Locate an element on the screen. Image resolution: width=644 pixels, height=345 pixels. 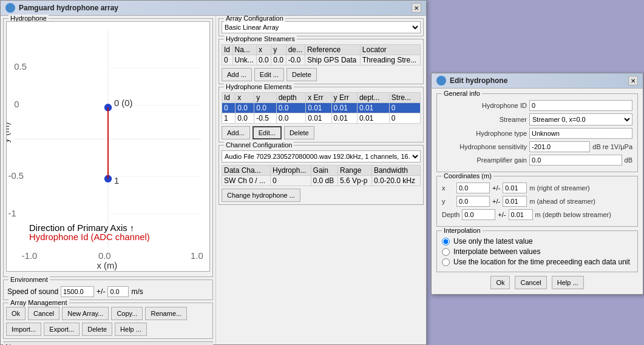
y-coord-pm-input is located at coordinates (515, 201).